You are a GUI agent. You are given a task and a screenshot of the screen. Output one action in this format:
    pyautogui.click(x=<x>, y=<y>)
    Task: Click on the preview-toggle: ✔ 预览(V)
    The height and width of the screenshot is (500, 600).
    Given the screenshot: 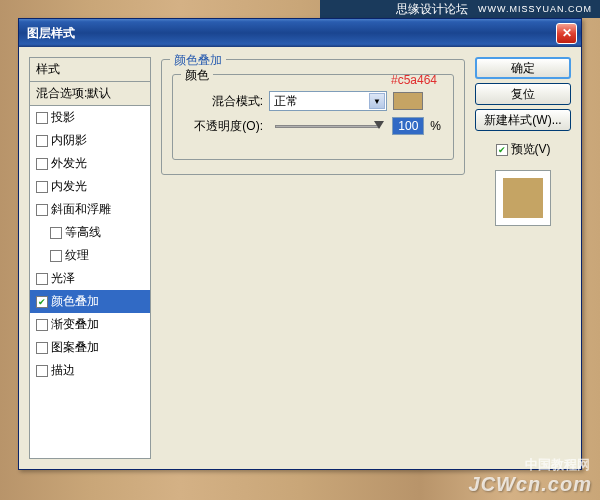 What is the action you would take?
    pyautogui.click(x=523, y=150)
    